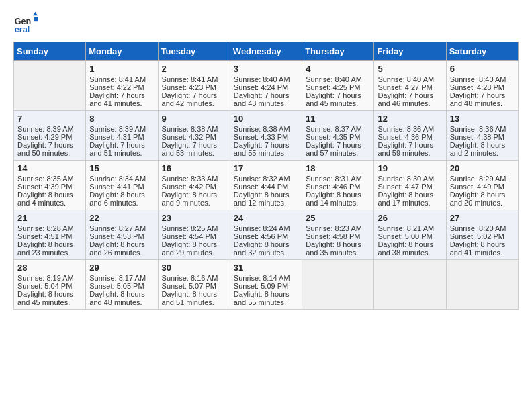 The image size is (532, 411). What do you see at coordinates (266, 86) in the screenshot?
I see `calendar-cell: 3Sunrise: 8:40 AMSunset: 4:24 PMDaylight…` at bounding box center [266, 86].